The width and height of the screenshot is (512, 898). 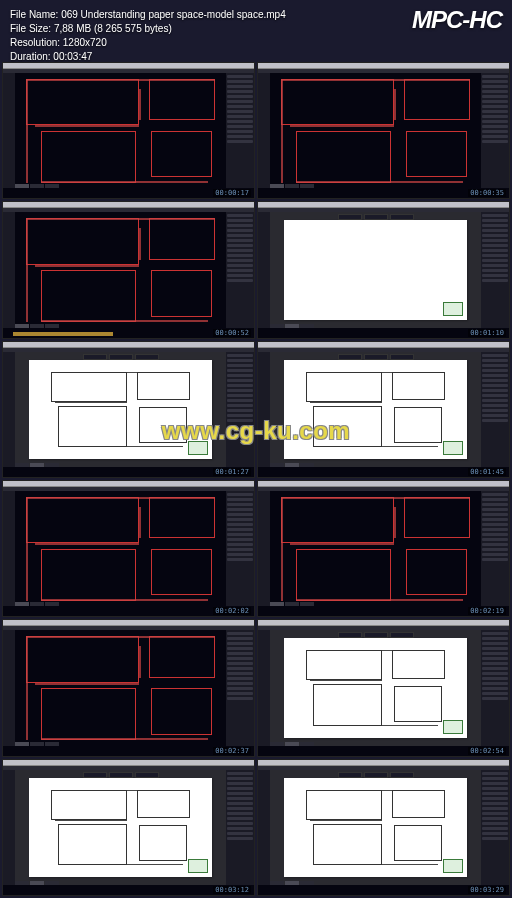 What do you see at coordinates (30, 56) in the screenshot?
I see `duration-label: Duration:` at bounding box center [30, 56].